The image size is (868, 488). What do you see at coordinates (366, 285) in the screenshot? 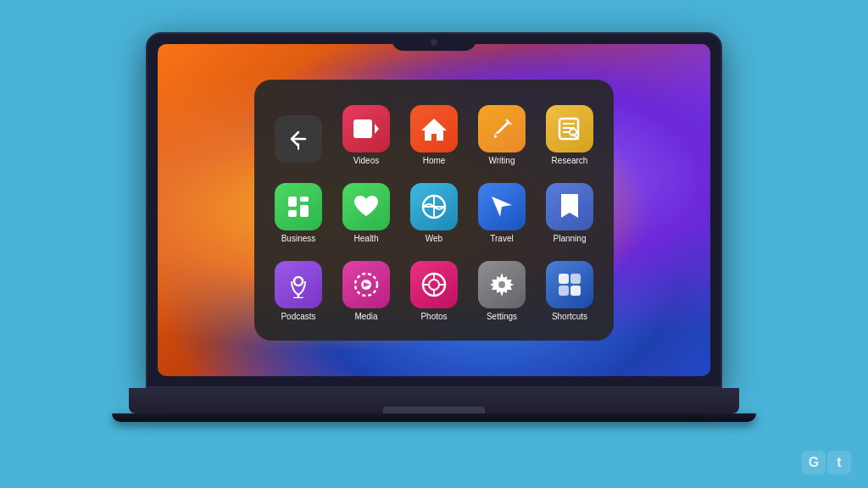
I see `media-icon` at bounding box center [366, 285].